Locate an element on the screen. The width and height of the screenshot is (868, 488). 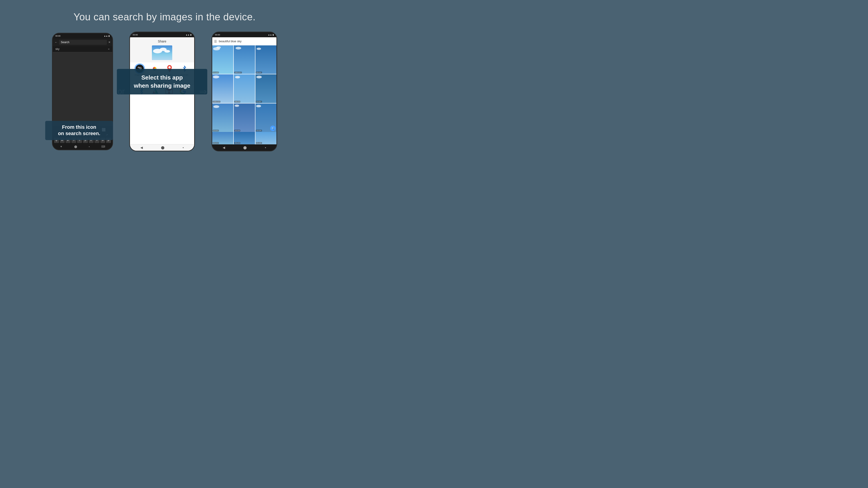
search-input: Search is located at coordinates (83, 42).